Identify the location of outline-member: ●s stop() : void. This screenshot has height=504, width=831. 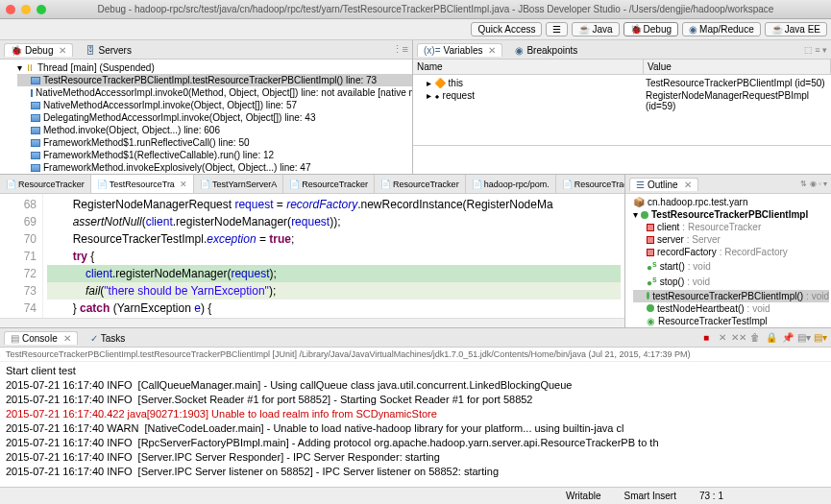
(731, 281).